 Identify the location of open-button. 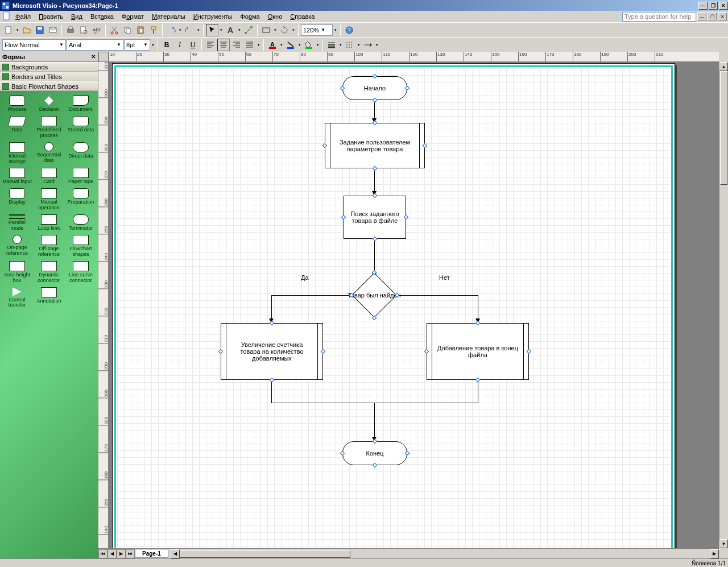
(27, 30).